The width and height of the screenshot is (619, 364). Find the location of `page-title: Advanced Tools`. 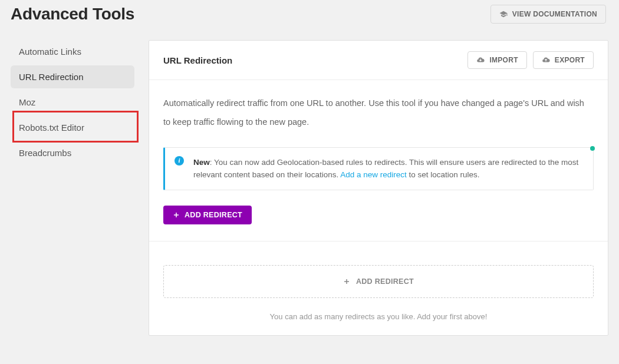

page-title: Advanced Tools is located at coordinates (73, 14).